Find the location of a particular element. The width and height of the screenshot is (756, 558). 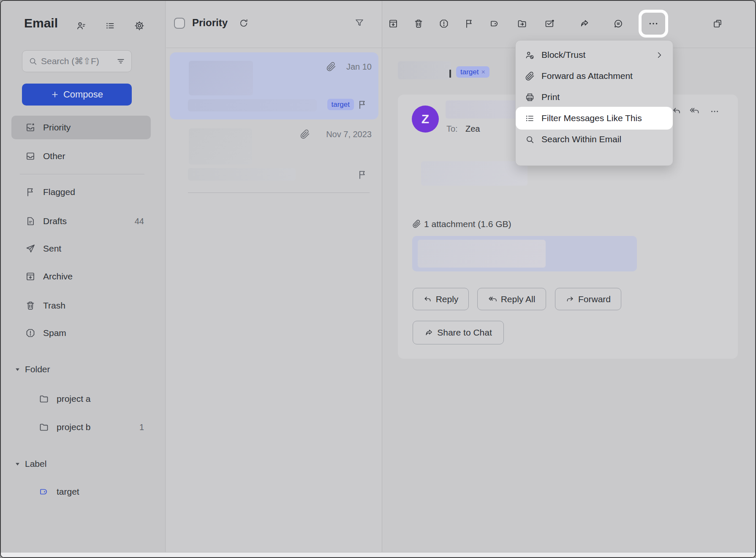

sidebar-item-project-b: project b 1 is located at coordinates (81, 427).